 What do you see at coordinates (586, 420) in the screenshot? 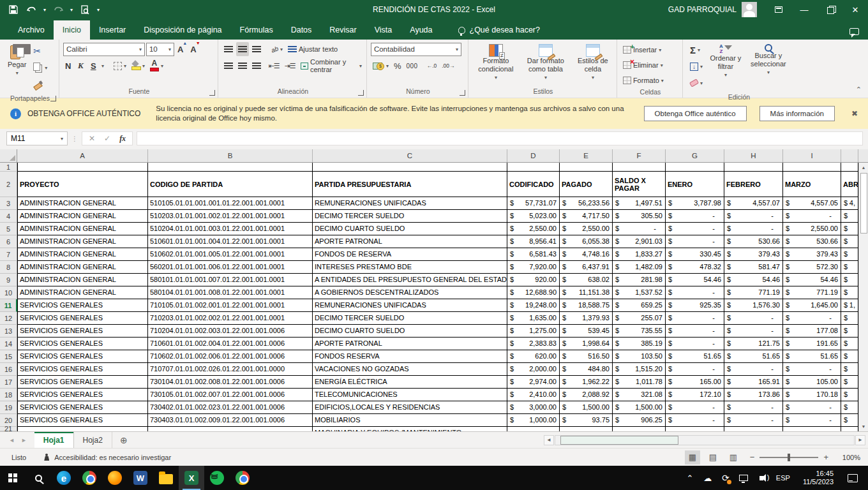
I see `cell-E20: $93.75` at bounding box center [586, 420].